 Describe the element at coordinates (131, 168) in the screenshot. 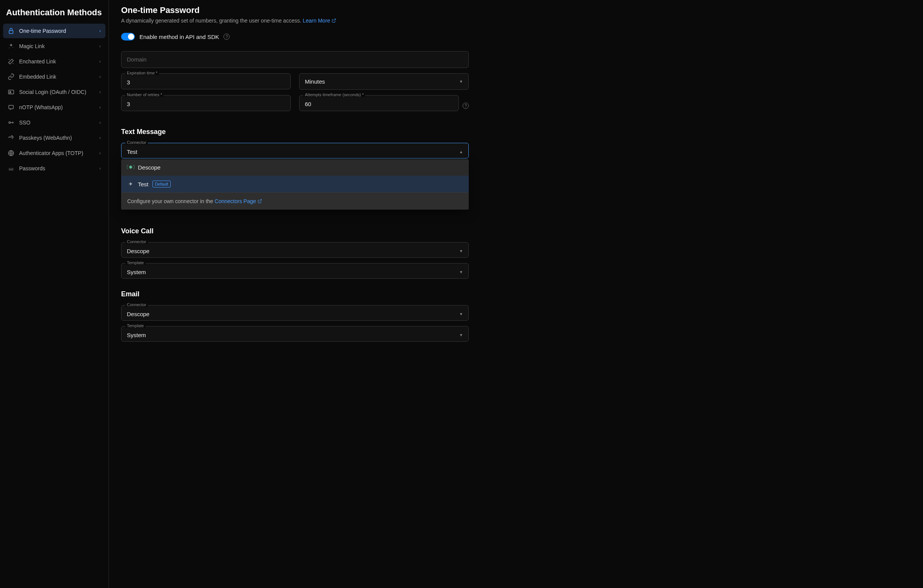

I see `descope-icon: 〔✱〕` at that location.